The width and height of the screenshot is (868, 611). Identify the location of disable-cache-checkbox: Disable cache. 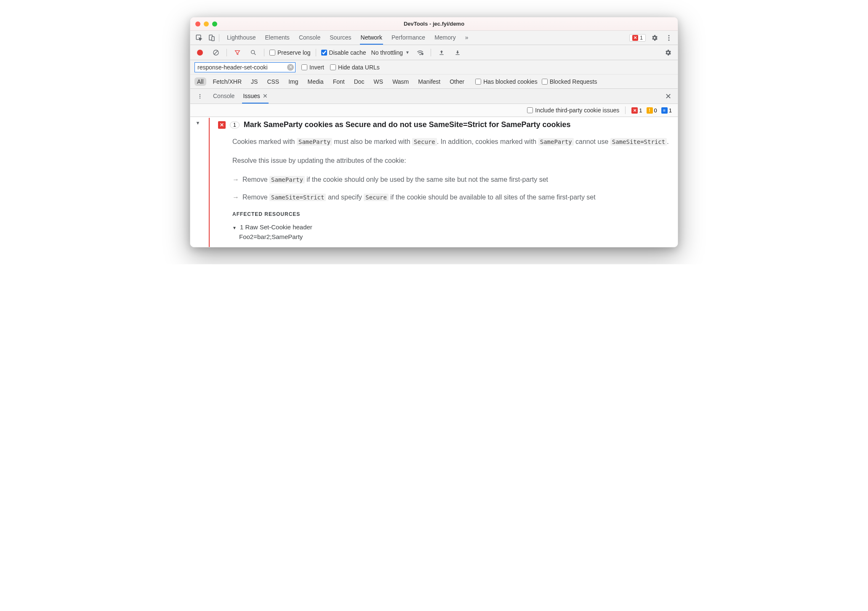
(343, 53).